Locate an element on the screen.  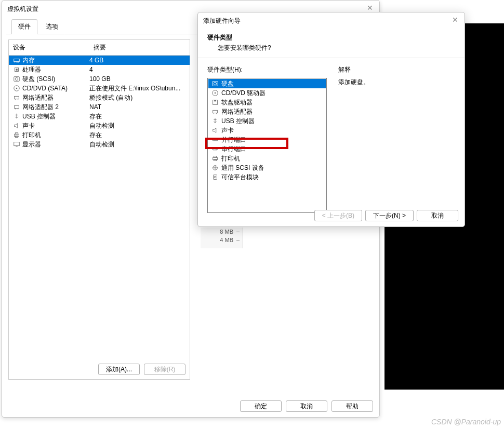
device-name: 声卡 is located at coordinates (29, 126).